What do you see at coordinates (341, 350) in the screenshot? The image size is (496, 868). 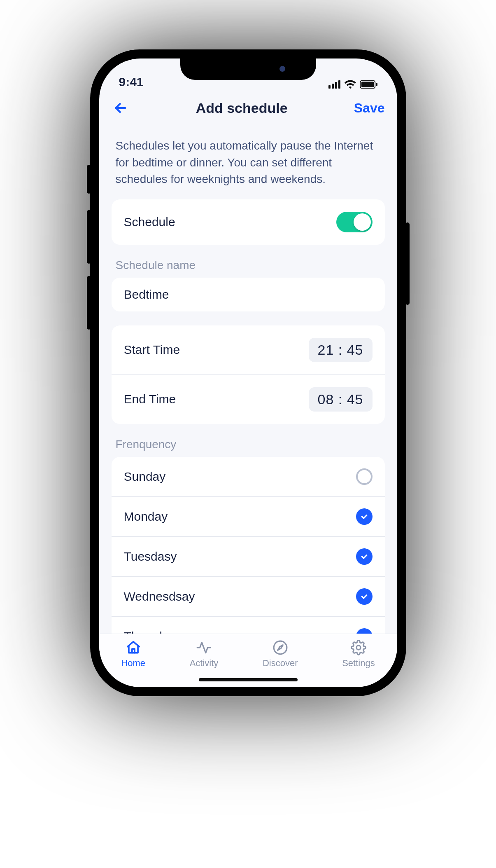 I see `start-time-value: 21 : 45` at bounding box center [341, 350].